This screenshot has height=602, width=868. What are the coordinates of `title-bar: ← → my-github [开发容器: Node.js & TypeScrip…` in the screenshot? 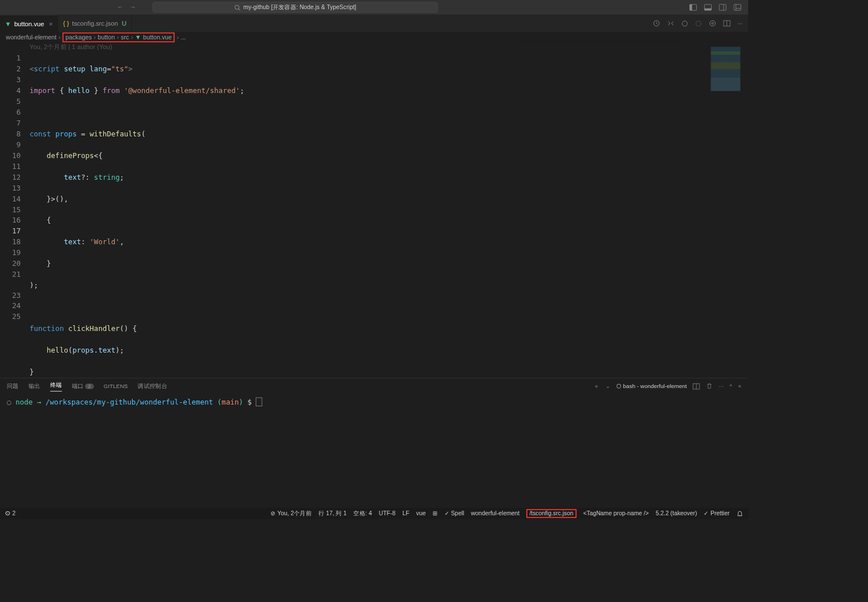 It's located at (374, 7).